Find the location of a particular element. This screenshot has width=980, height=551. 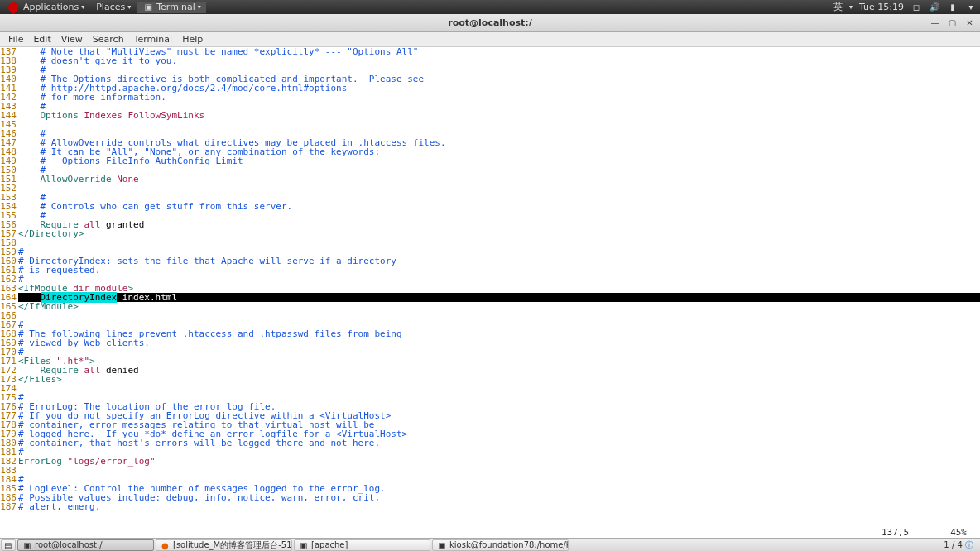

gnome-topbar: Applications ▾ Places ▾ ▣Terminal ▾ 英▾ T… is located at coordinates (490, 7).